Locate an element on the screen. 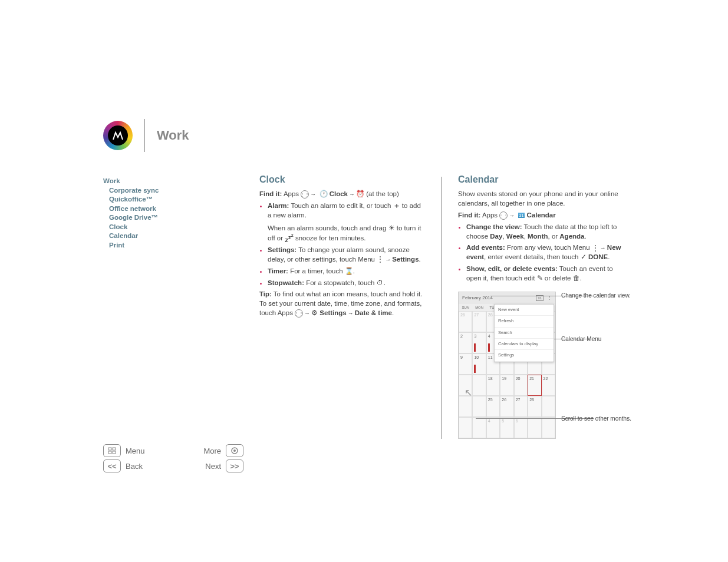 This screenshot has width=728, height=562. cal-cell: 6 is located at coordinates (521, 428).